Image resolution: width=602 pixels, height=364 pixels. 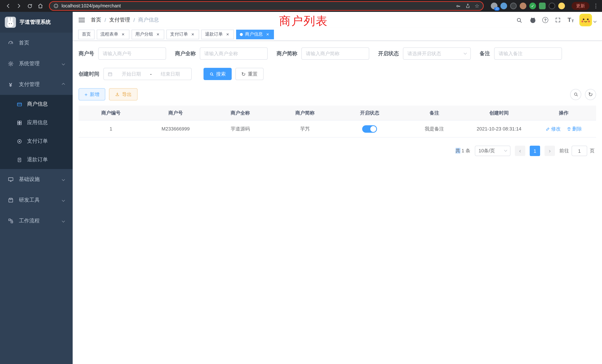 What do you see at coordinates (36, 64) in the screenshot?
I see `sidebar-item-system: 系统管理` at bounding box center [36, 64].